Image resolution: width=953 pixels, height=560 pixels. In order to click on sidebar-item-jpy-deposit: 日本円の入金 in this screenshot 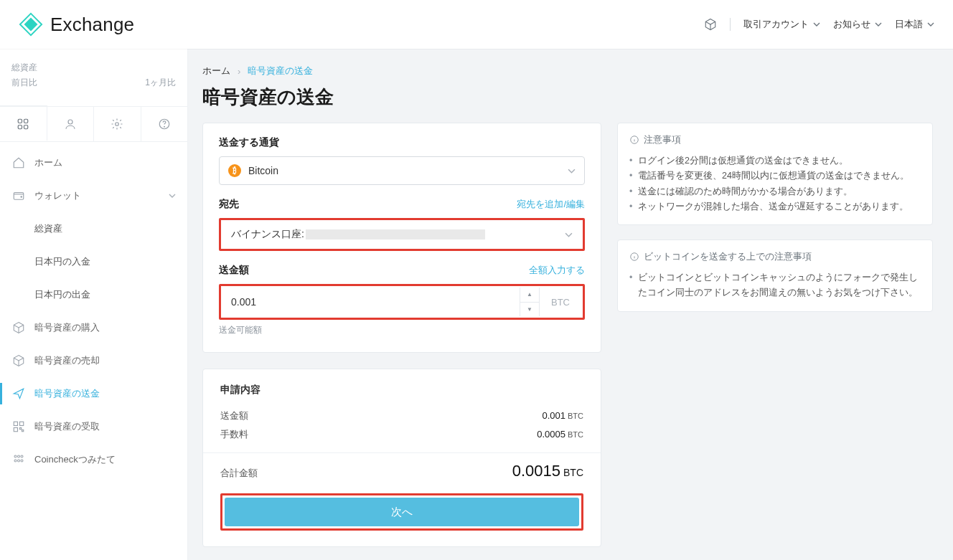, I will do `click(93, 262)`.